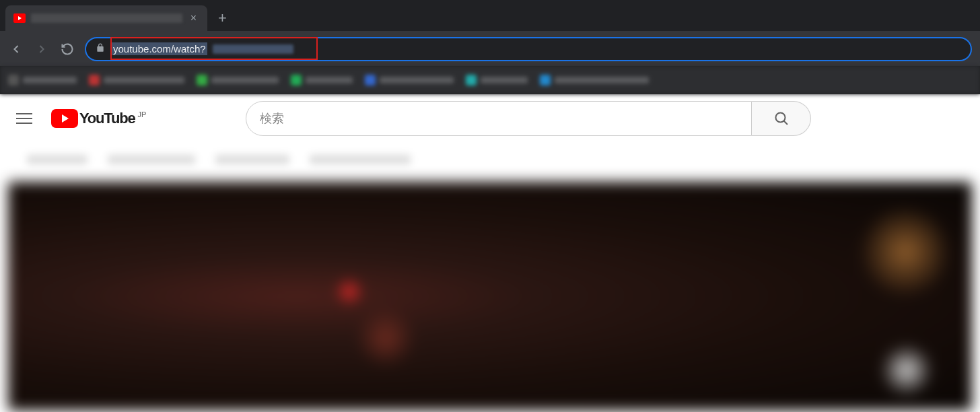 This screenshot has width=980, height=412. I want to click on search-icon, so click(781, 118).